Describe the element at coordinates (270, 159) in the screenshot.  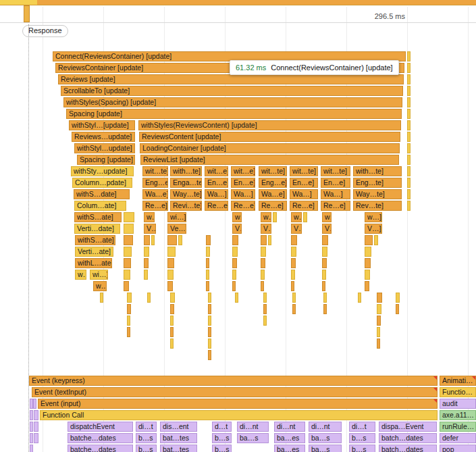
I see `flame-bar: ReviewList [update]` at that location.